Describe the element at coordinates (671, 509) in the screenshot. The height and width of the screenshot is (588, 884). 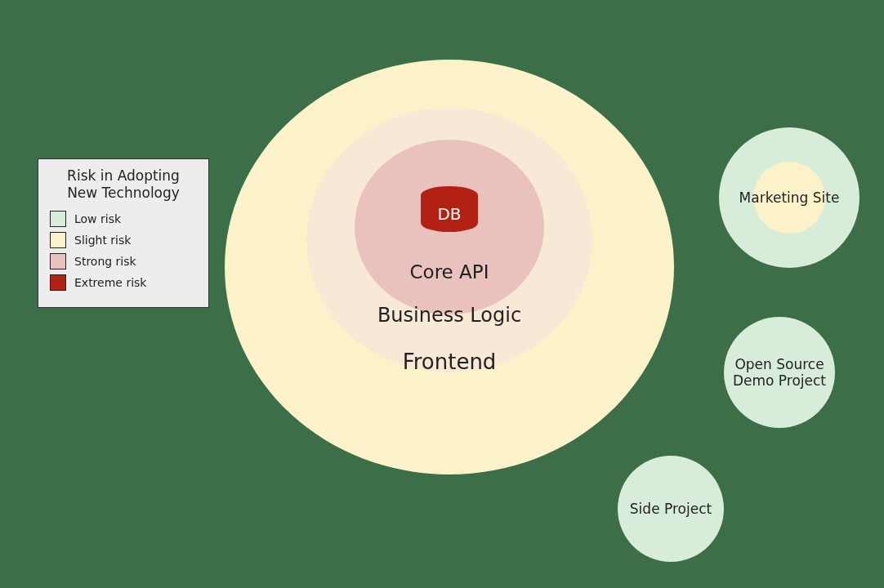
I see `satellite-side-project: Side Project` at that location.